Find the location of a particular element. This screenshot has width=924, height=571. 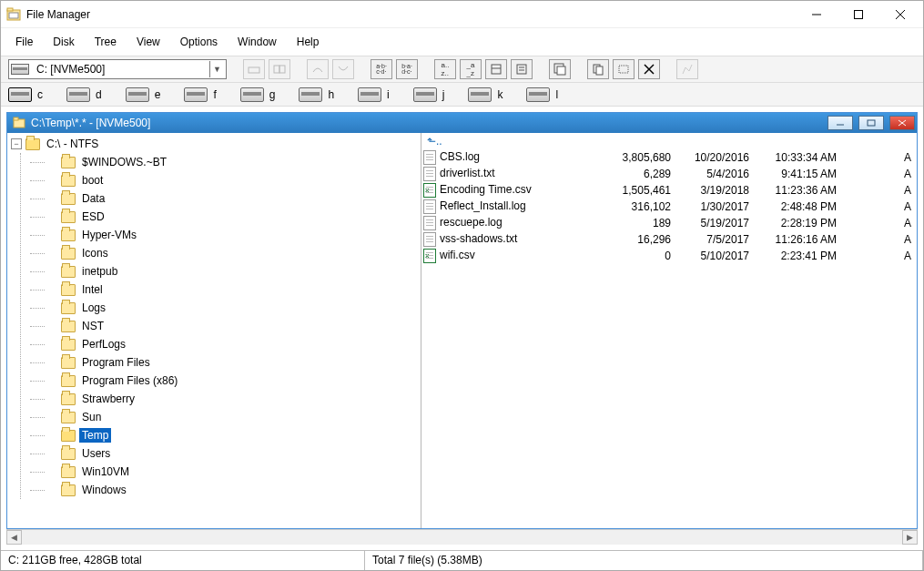

scroll-left-icon: ◀ is located at coordinates (15, 537).